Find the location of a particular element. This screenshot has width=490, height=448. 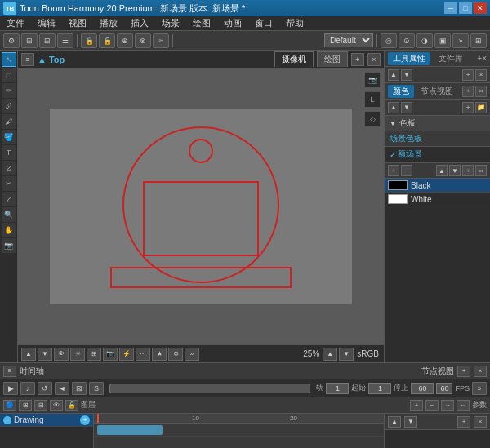

color-add: + is located at coordinates (468, 108).